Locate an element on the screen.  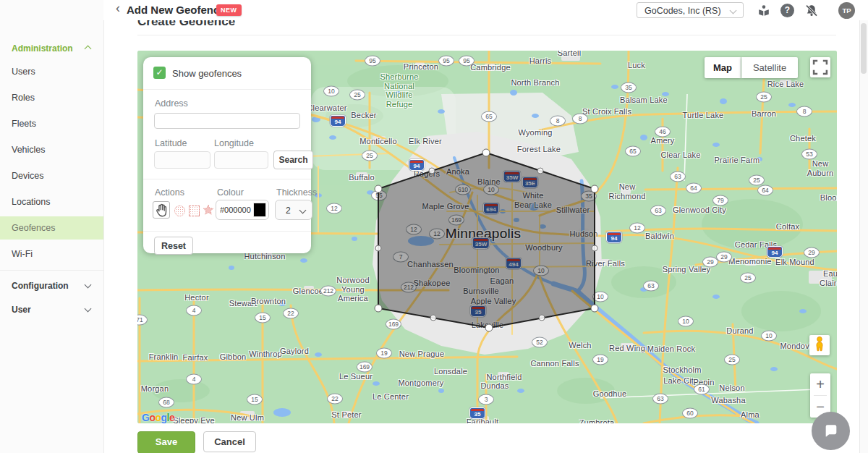
draw-circle-tool-button is located at coordinates (179, 211).